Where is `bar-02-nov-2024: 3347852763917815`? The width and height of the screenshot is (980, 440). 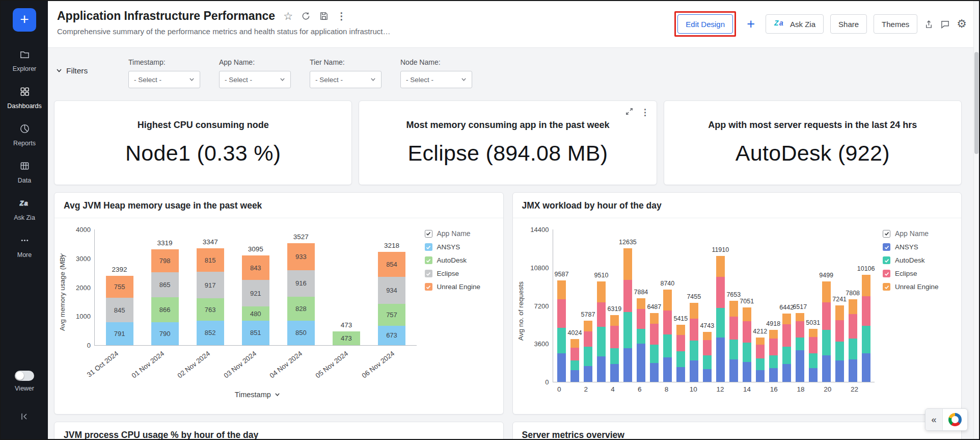 bar-02-nov-2024: 3347852763917815 is located at coordinates (210, 288).